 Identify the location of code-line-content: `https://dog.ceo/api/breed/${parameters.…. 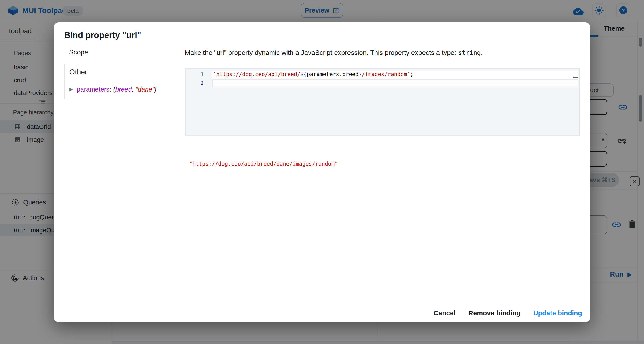
(313, 74).